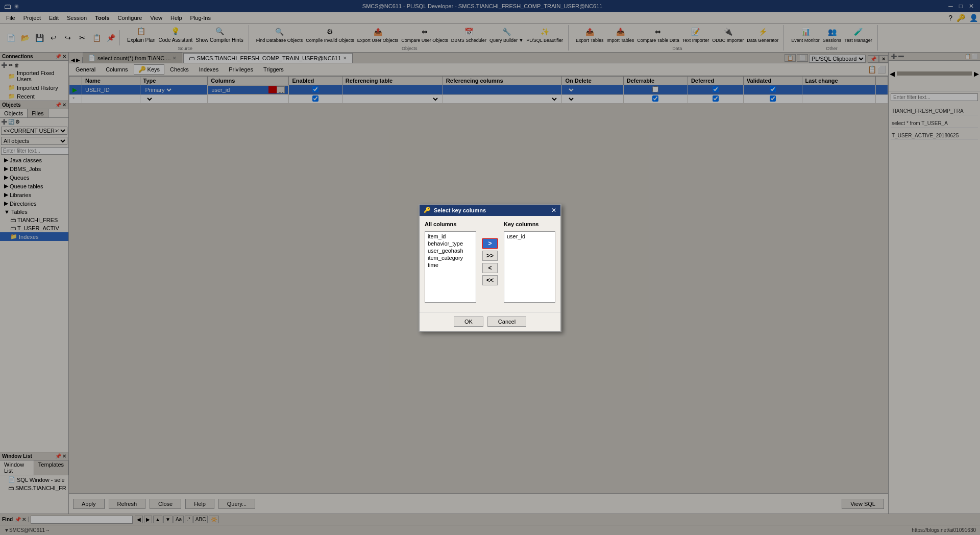 Image resolution: width=980 pixels, height=535 pixels. I want to click on modal-cancel-button: Cancel, so click(507, 322).